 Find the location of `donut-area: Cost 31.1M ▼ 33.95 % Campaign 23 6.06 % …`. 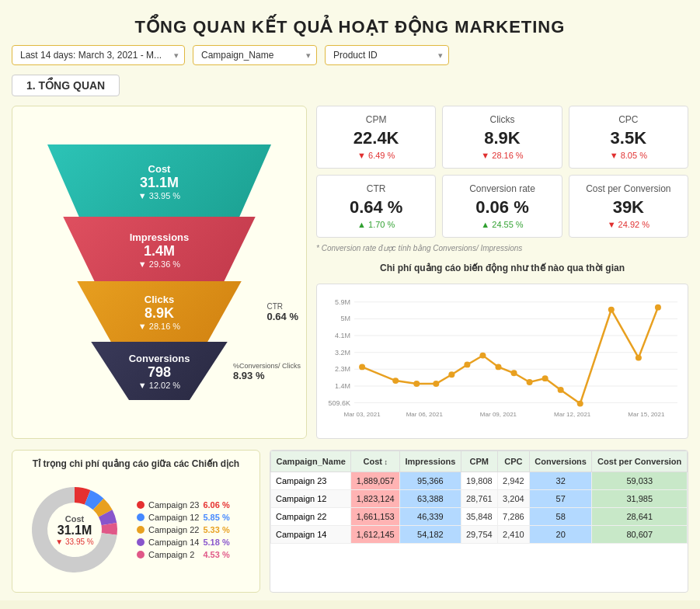

donut-area: Cost 31.1M ▼ 33.95 % Campaign 23 6.06 % … is located at coordinates (136, 530).